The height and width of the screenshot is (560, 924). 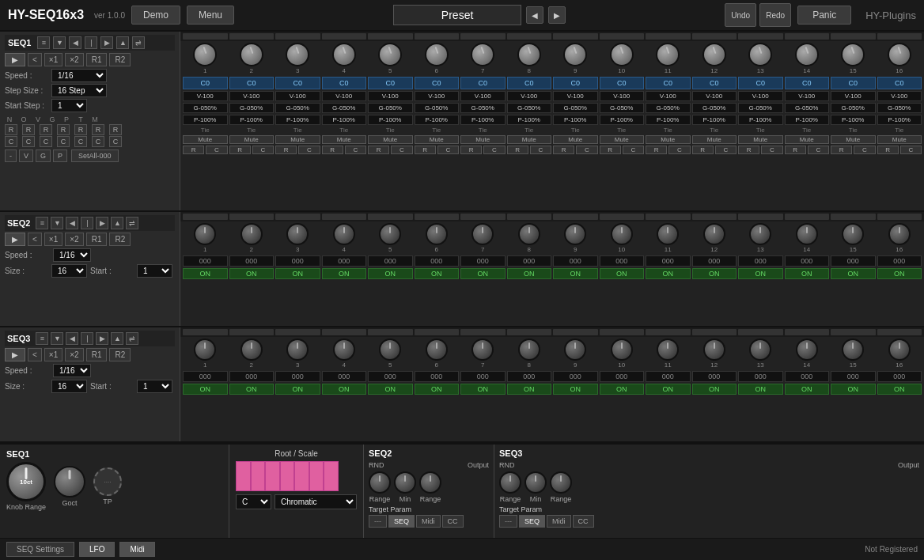 What do you see at coordinates (535, 15) in the screenshot?
I see `preset-prev-button: ◀` at bounding box center [535, 15].